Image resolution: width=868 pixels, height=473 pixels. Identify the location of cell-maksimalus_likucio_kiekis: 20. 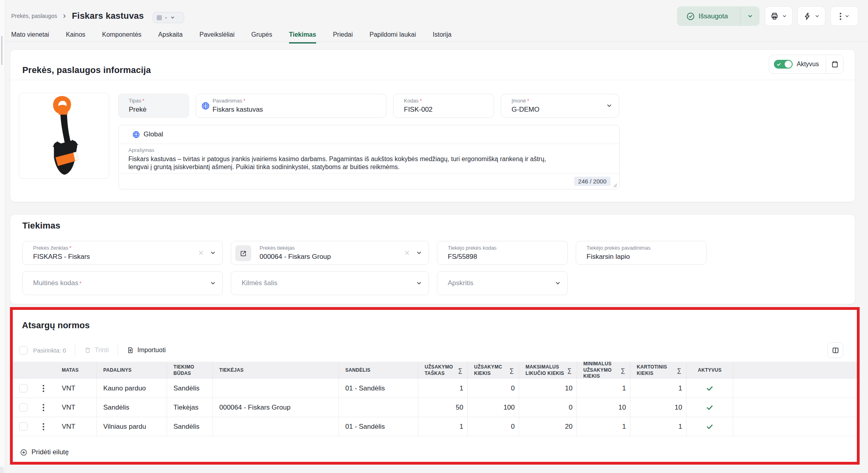
(548, 427).